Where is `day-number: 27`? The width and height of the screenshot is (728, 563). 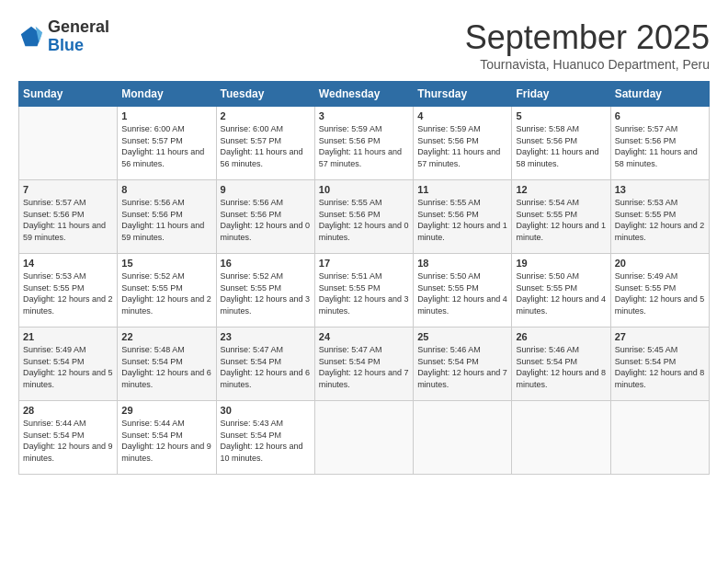 day-number: 27 is located at coordinates (660, 337).